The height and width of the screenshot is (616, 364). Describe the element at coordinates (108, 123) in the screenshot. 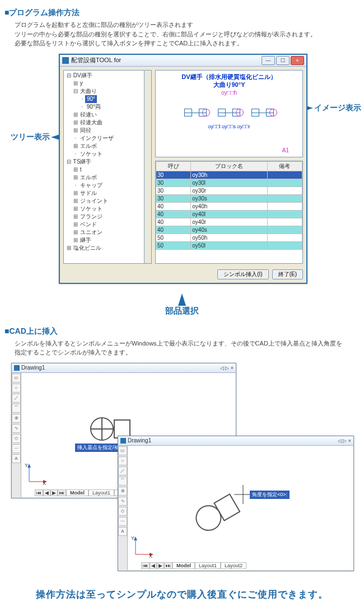

I see `tree-item: ⊞ 径違大曲` at that location.